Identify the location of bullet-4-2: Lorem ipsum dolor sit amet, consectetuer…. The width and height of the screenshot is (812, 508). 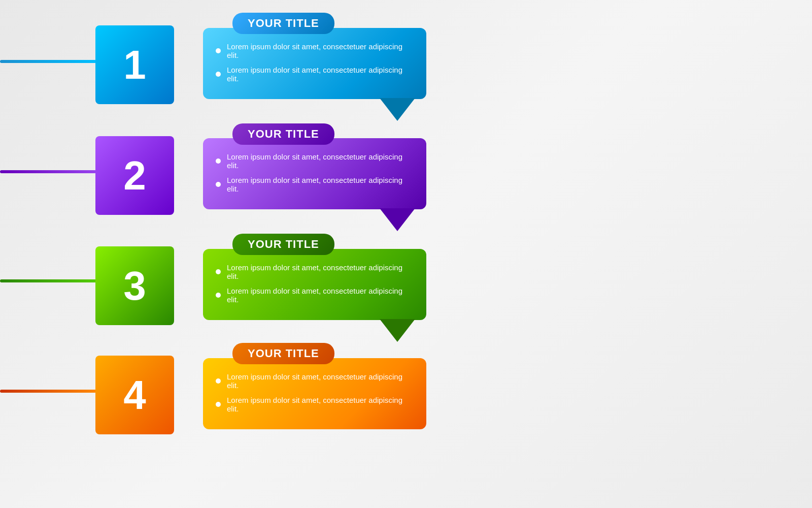
(315, 404).